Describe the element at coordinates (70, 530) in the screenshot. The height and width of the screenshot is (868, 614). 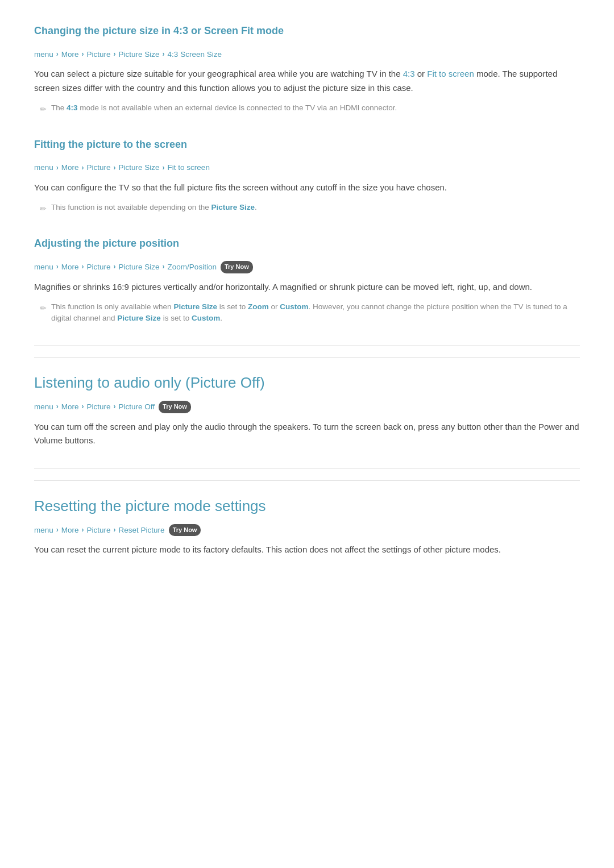
I see `breadcrumb-rp-more: More` at that location.